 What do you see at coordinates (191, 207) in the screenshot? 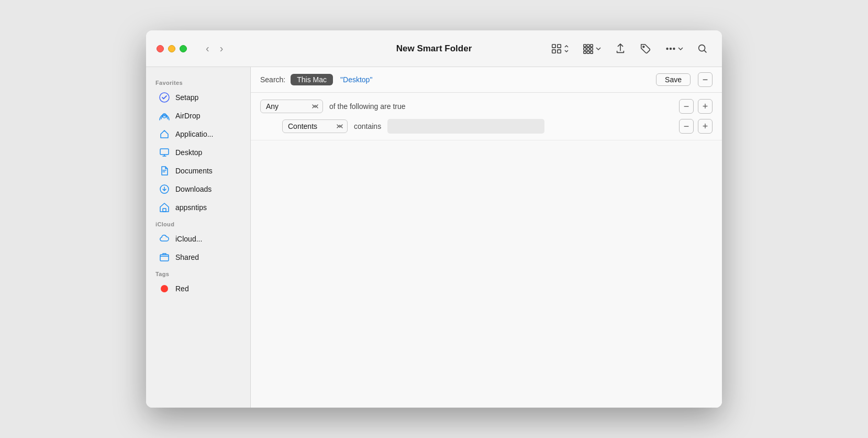
I see `appsntips-label: appsntips` at bounding box center [191, 207].